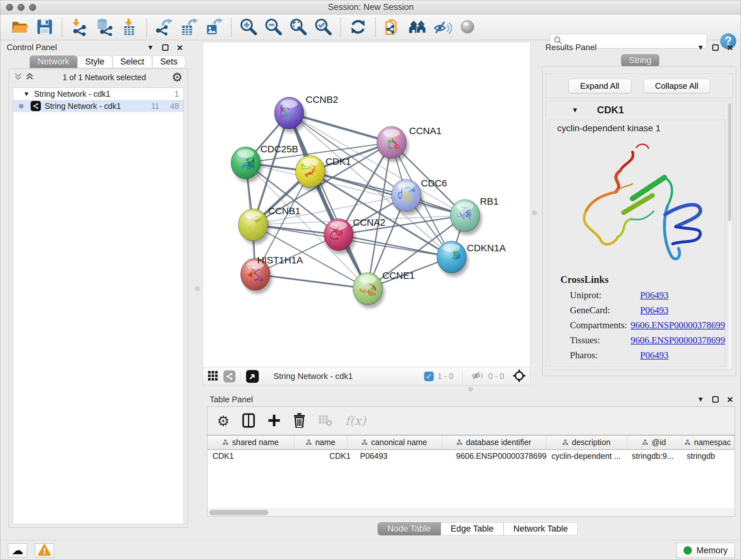 The image size is (741, 560). Describe the element at coordinates (474, 215) in the screenshot. I see `network-node-RB1: RB1` at that location.